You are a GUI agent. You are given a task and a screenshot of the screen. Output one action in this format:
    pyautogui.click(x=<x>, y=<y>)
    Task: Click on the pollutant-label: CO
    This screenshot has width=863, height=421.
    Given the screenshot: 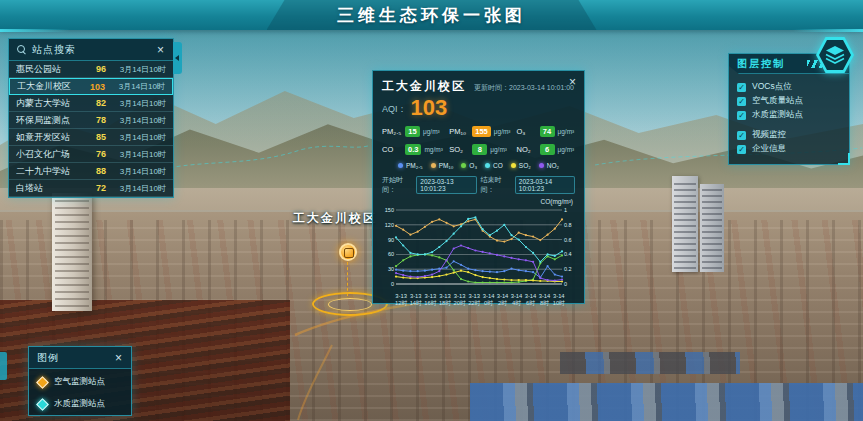 What is the action you would take?
    pyautogui.click(x=392, y=150)
    